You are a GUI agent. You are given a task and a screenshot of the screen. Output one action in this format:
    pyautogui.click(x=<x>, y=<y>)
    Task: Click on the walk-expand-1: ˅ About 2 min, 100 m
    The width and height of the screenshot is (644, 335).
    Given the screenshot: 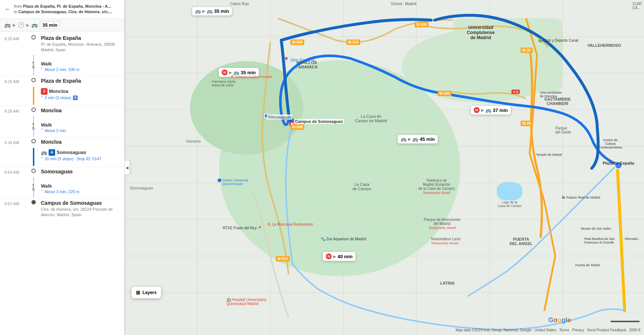 What is the action you would take?
    pyautogui.click(x=60, y=69)
    